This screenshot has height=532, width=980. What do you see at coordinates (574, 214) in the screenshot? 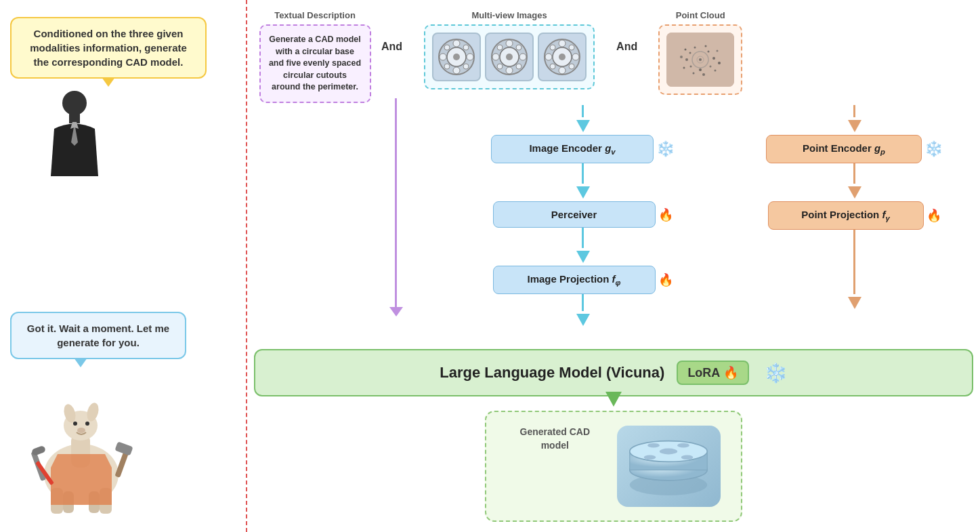
I see `perceiver-box: Perceiver` at bounding box center [574, 214].